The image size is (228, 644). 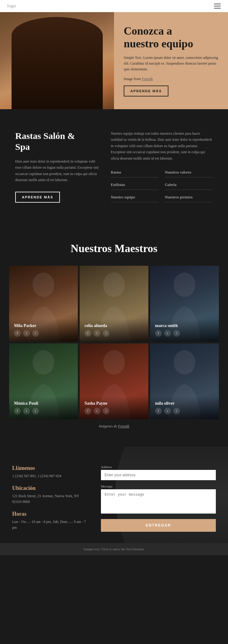 What do you see at coordinates (57, 171) in the screenshot?
I see `salon-description-left: Duis aute irure dolor in reprehenderit i…` at bounding box center [57, 171].